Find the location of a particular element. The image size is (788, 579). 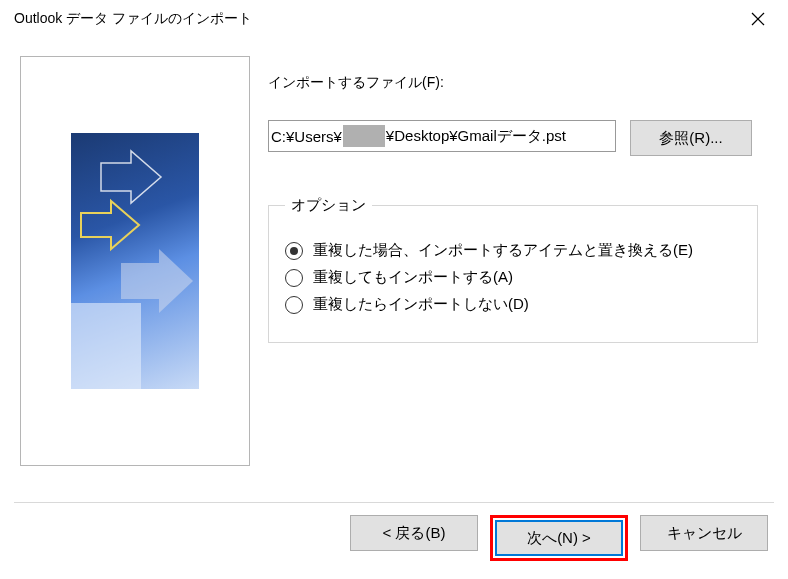

file-label: インポートするファイル(F): is located at coordinates (518, 83).